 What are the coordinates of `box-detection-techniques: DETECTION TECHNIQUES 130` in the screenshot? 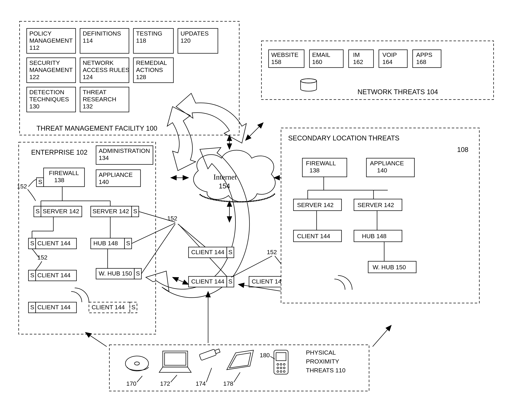 It's located at (51, 100).